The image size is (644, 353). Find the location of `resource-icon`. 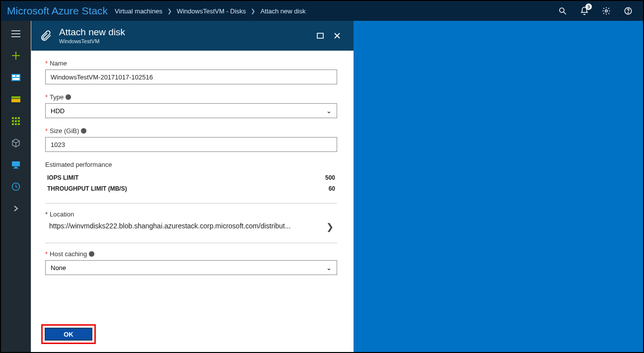

resource-icon is located at coordinates (16, 99).